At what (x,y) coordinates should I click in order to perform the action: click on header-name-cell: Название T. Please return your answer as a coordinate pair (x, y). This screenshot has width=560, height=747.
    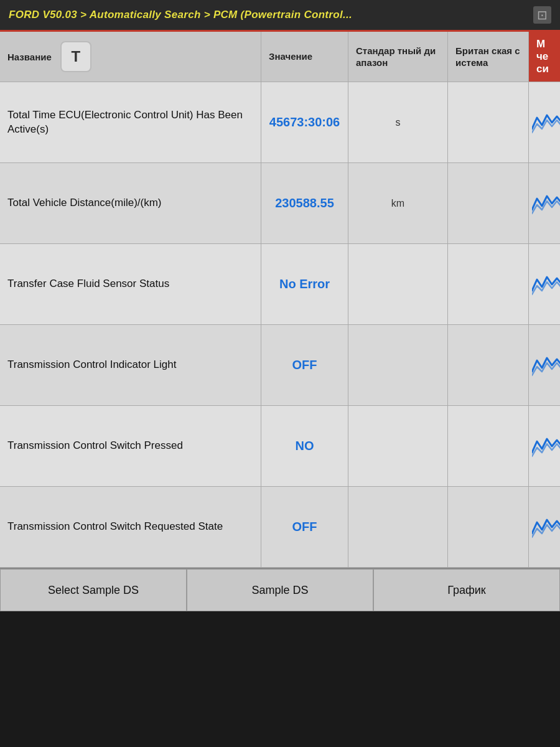
    Looking at the image, I should click on (131, 57).